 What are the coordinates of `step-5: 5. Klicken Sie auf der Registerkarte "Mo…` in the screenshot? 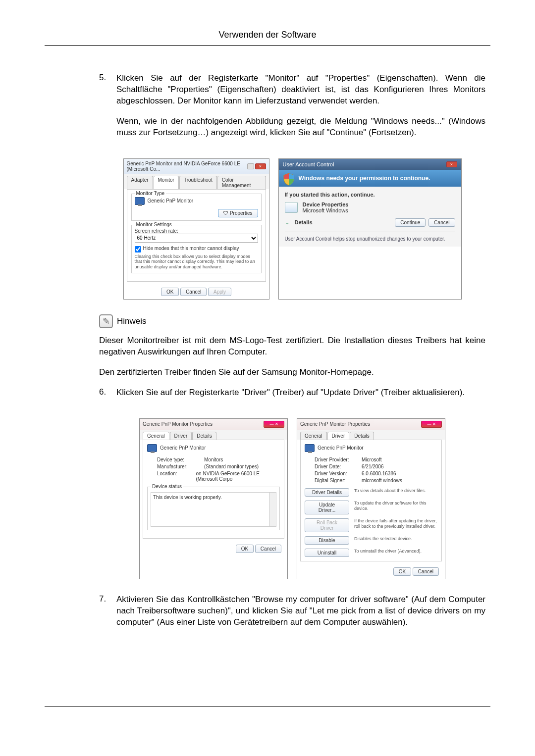 It's located at (292, 110).